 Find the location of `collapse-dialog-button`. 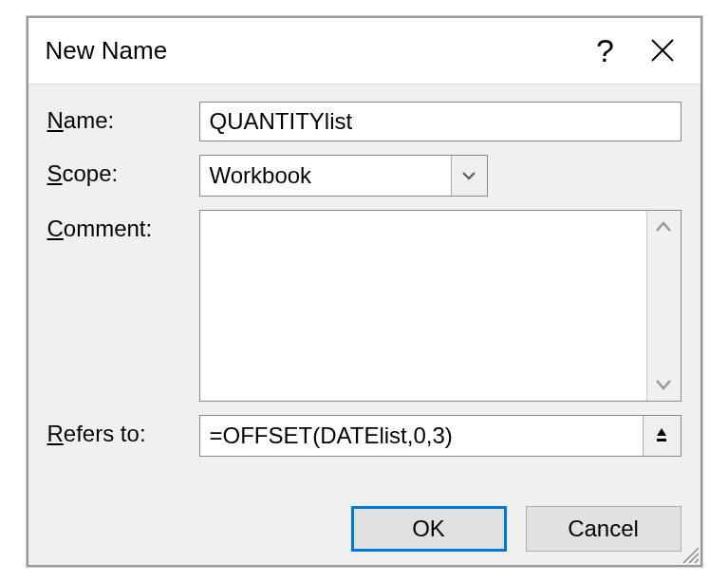

collapse-dialog-button is located at coordinates (662, 436).